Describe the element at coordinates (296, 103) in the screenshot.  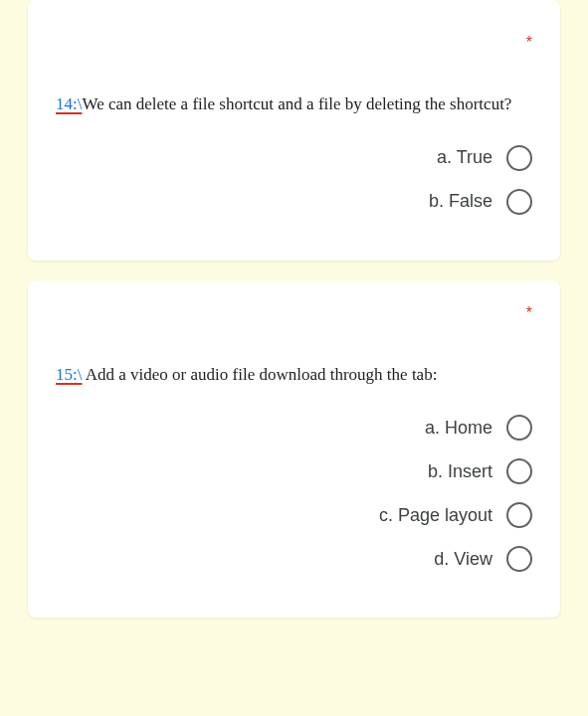
I see `question-body: We can delete a file shortcut and a file…` at that location.